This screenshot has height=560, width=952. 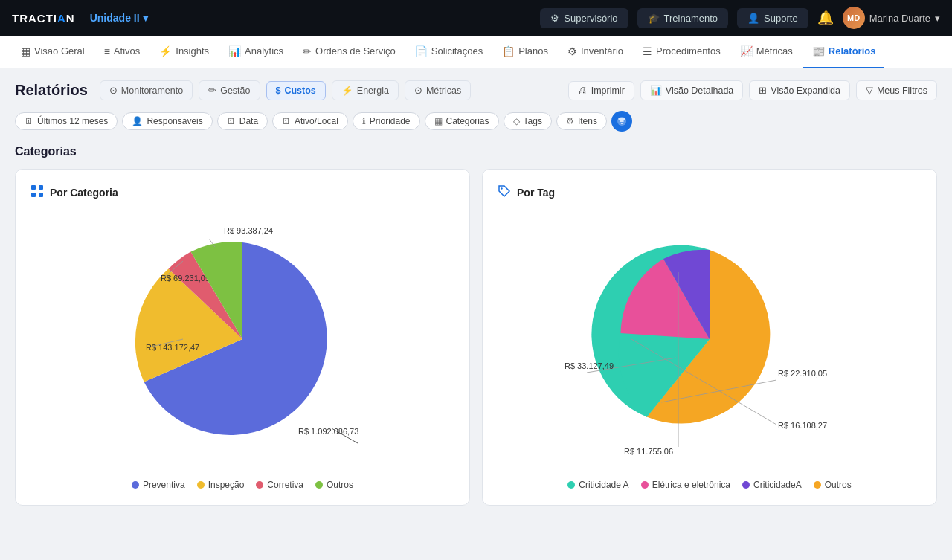 What do you see at coordinates (119, 18) in the screenshot?
I see `unit-selector: Unidade II ▾` at bounding box center [119, 18].